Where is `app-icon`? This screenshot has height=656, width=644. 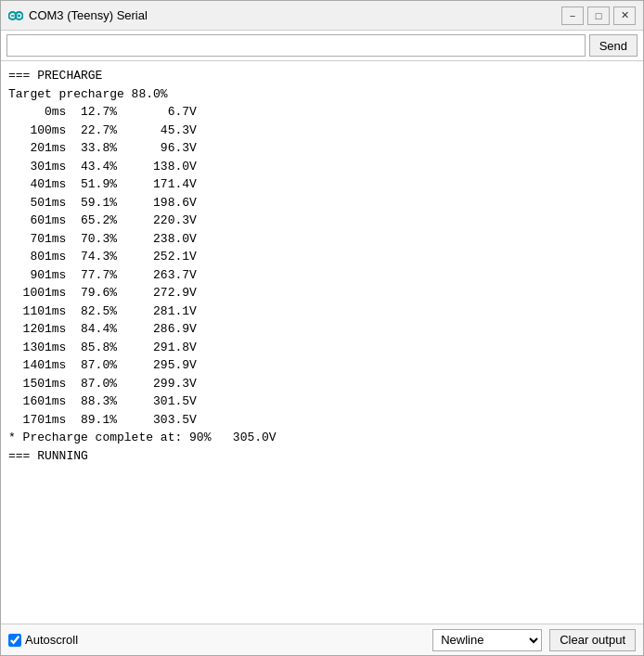 app-icon is located at coordinates (16, 16).